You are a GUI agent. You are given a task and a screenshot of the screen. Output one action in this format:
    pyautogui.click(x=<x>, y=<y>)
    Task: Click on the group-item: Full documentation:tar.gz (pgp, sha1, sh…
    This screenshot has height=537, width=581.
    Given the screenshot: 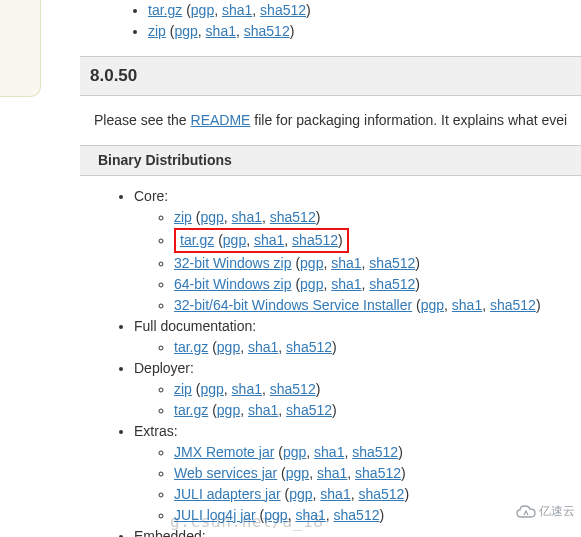 What is the action you would take?
    pyautogui.click(x=358, y=337)
    